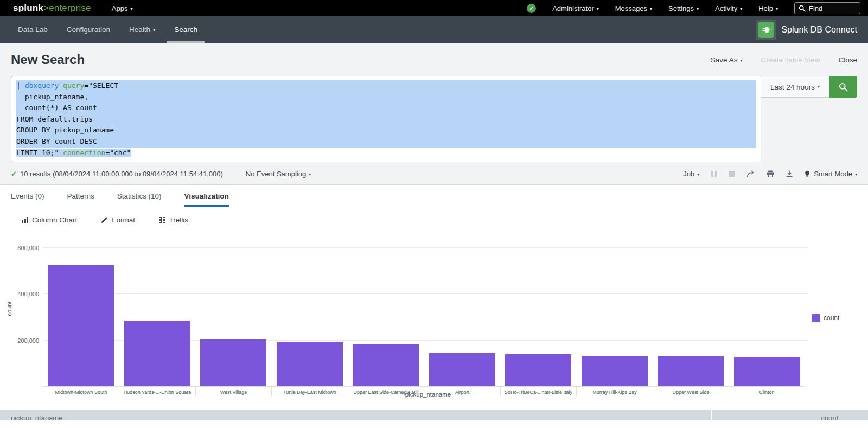  Describe the element at coordinates (784, 60) in the screenshot. I see `header-actions: Save As▾ Create Table View Close` at that location.